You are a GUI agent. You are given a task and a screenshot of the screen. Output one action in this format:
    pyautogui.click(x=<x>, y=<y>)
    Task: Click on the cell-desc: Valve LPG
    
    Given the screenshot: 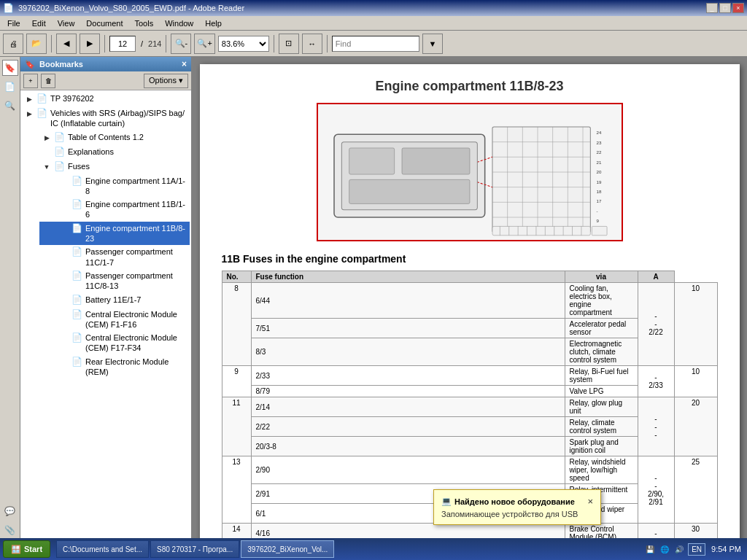 What is the action you would take?
    pyautogui.click(x=601, y=392)
    